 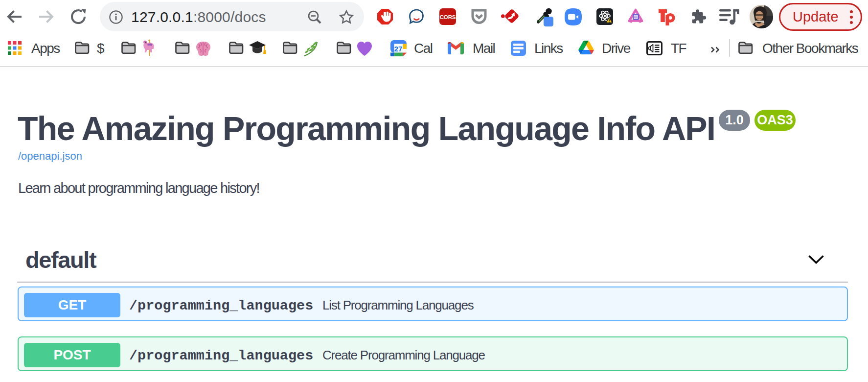 What do you see at coordinates (398, 49) in the screenshot?
I see `svg-text: 27` at bounding box center [398, 49].